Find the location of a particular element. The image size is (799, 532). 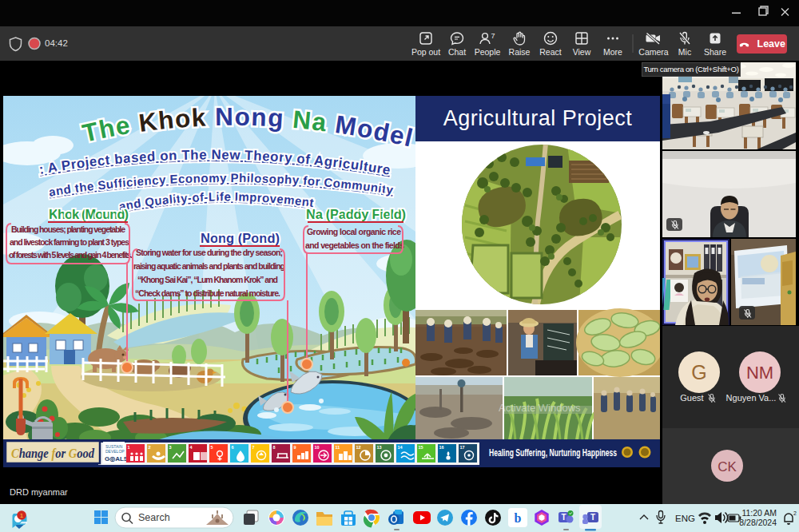

svg-text:“Check dams” to distribute nat: “Check dams” to distribute natural moist… is located at coordinates (208, 293).